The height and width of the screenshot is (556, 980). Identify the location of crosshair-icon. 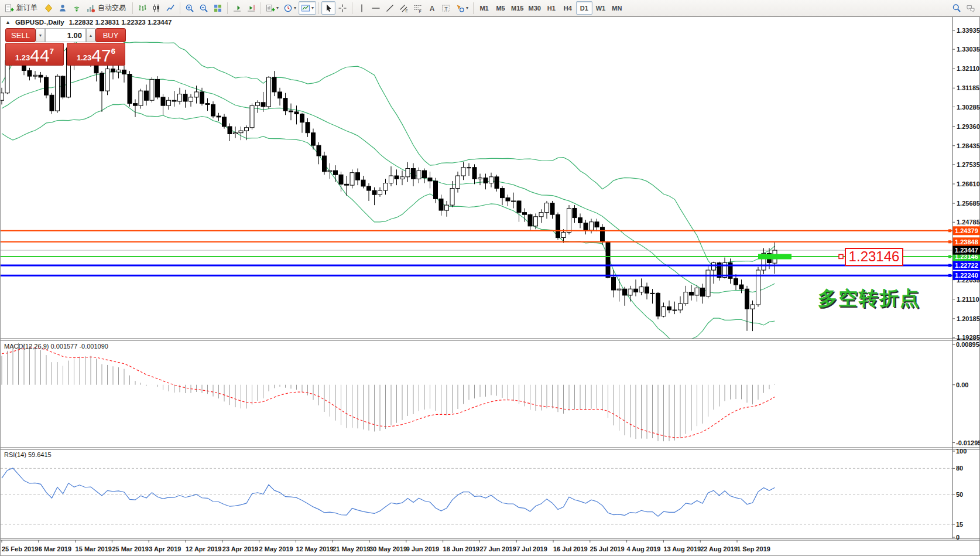
(342, 8).